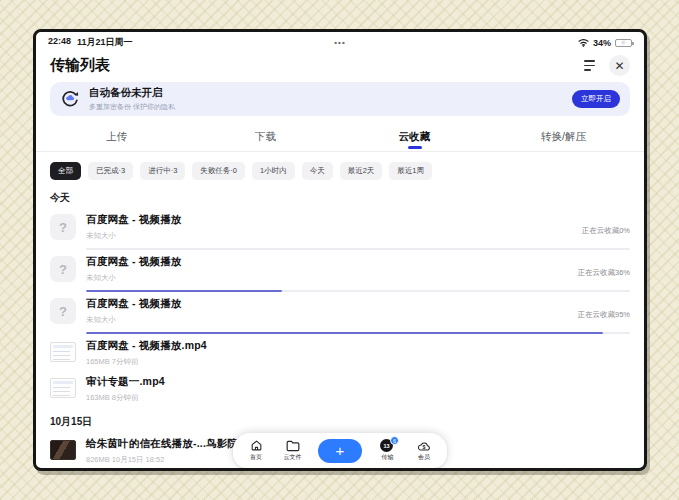  What do you see at coordinates (590, 66) in the screenshot?
I see `menu-icon` at bounding box center [590, 66].